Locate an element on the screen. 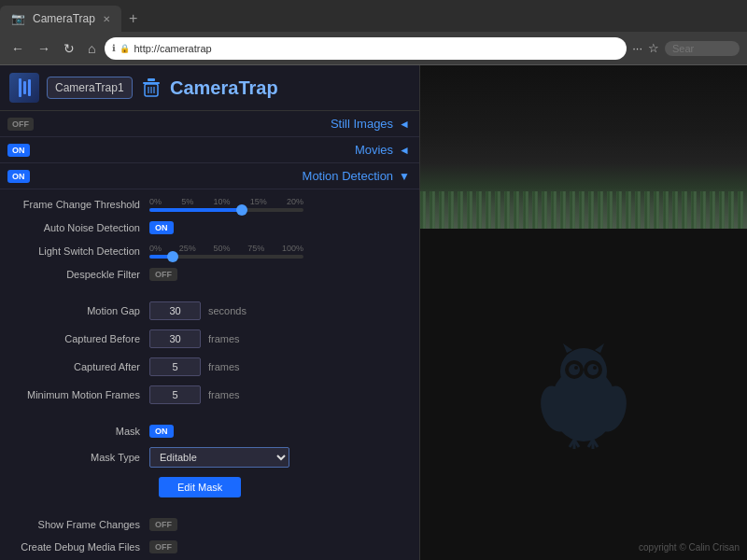  copyright-text: copyright © Calin Crisan is located at coordinates (689, 547).